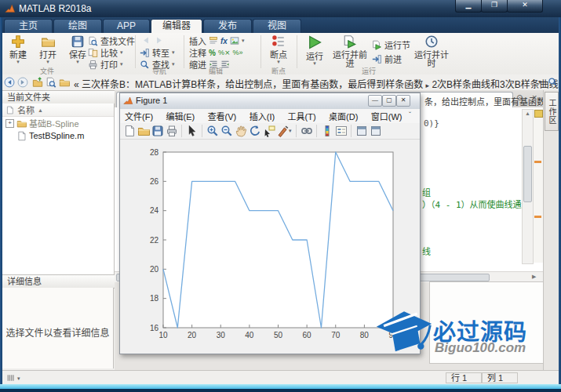 The width and height of the screenshot is (561, 392). Describe the element at coordinates (527, 174) in the screenshot. I see `vscroll-thumb` at that location.